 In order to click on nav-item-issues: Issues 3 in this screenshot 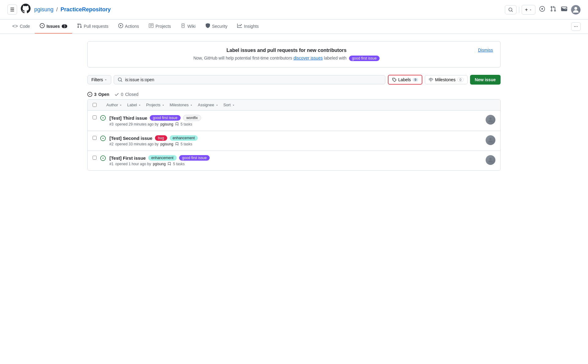, I will do `click(53, 27)`.